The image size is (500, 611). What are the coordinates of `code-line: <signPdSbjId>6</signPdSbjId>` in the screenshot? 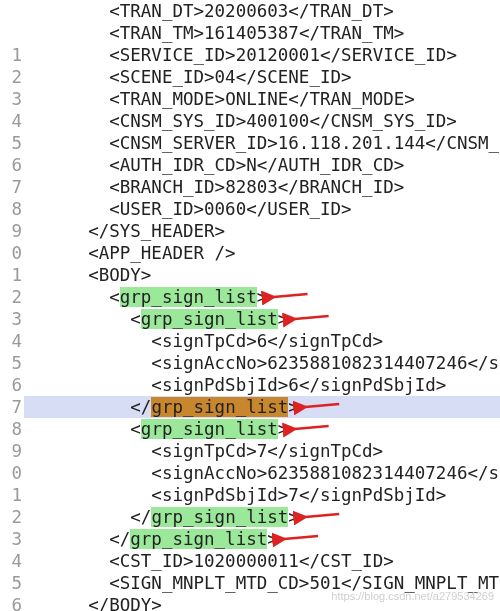 It's located at (262, 385).